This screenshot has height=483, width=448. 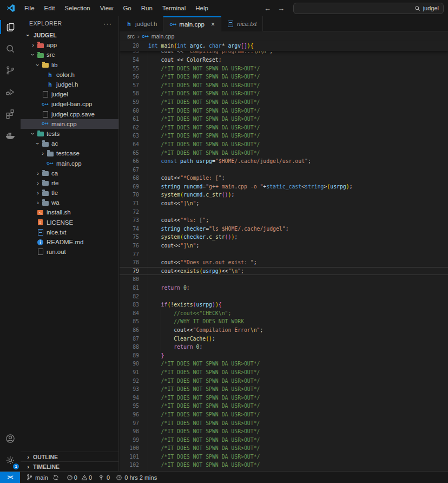 What do you see at coordinates (284, 77) in the screenshot?
I see `code-line-56: 56 /*IT DOES NOT SPWN DA USR>OUT*/` at bounding box center [284, 77].